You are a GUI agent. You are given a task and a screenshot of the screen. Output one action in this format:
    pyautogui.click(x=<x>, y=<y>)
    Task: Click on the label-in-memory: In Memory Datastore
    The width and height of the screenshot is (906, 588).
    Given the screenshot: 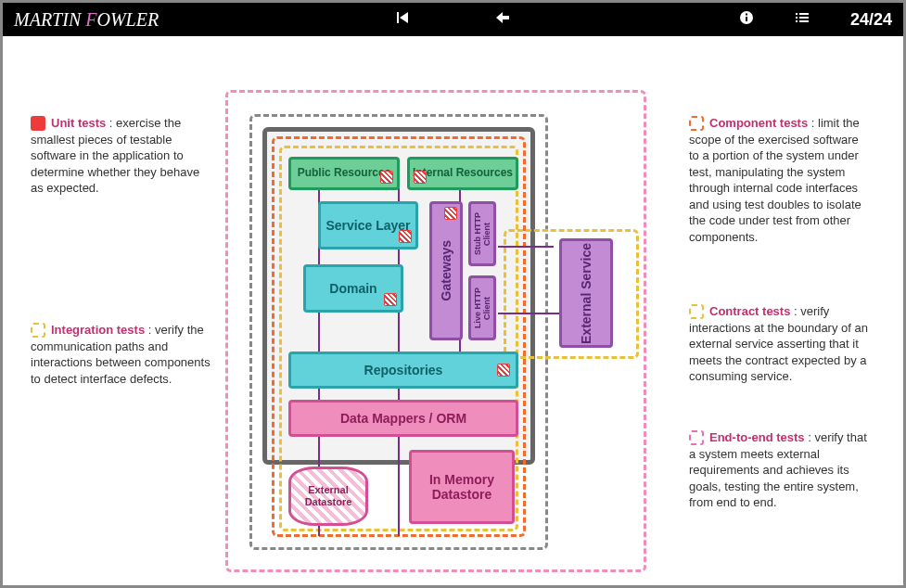 What is the action you would take?
    pyautogui.click(x=462, y=487)
    